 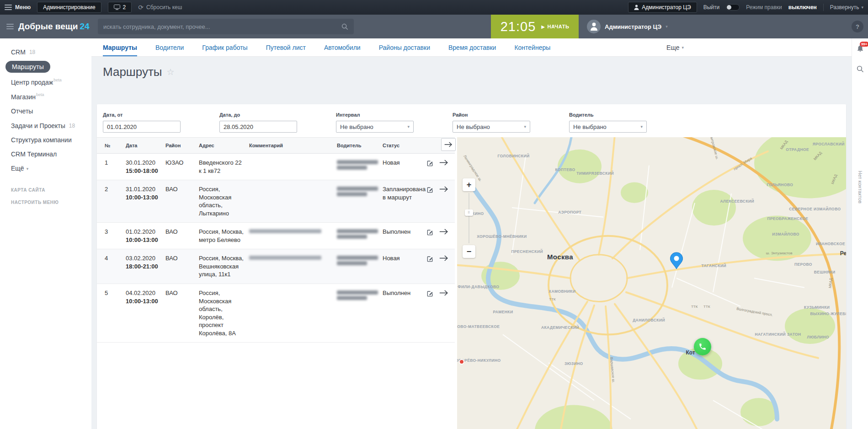 What do you see at coordinates (41, 140) in the screenshot?
I see `sidebar-item-label: Структура компании` at bounding box center [41, 140].